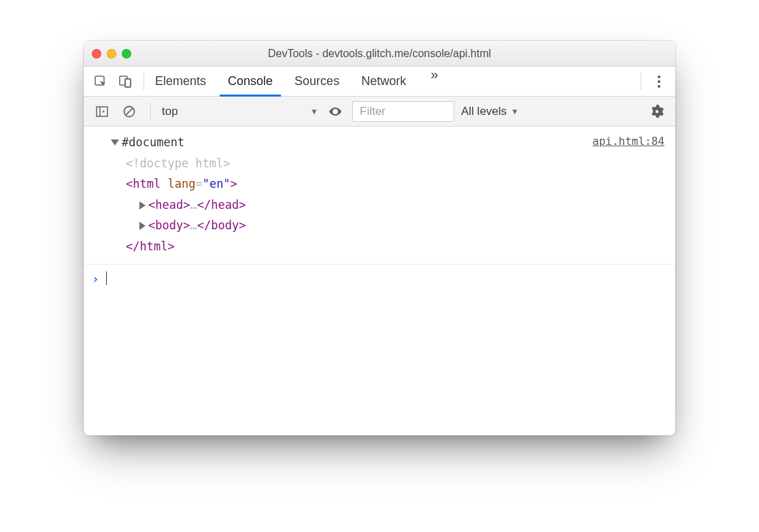  Describe the element at coordinates (112, 54) in the screenshot. I see `traffic-lights` at that location.